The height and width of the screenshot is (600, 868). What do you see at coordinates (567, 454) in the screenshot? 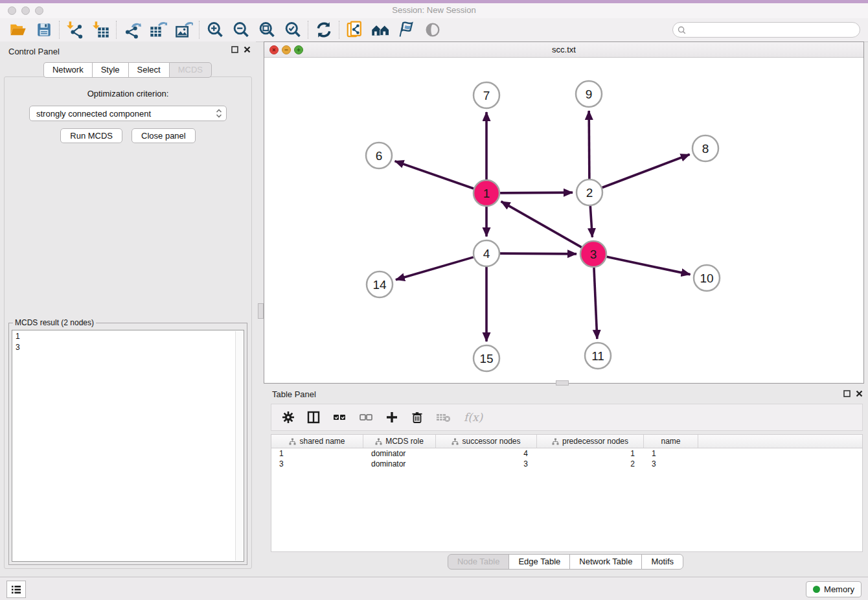
I see `table-row: 1 dominator 4 1 1` at bounding box center [567, 454].